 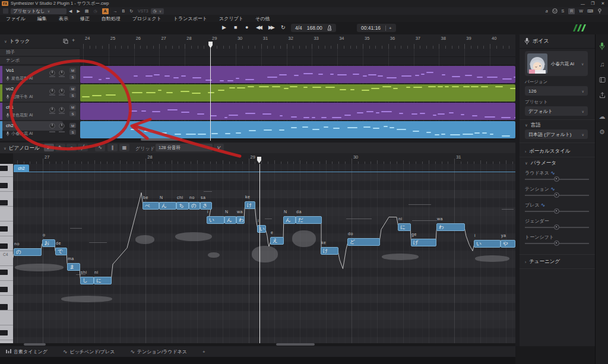 I want to click on note-chi: ち, so click(x=183, y=205).